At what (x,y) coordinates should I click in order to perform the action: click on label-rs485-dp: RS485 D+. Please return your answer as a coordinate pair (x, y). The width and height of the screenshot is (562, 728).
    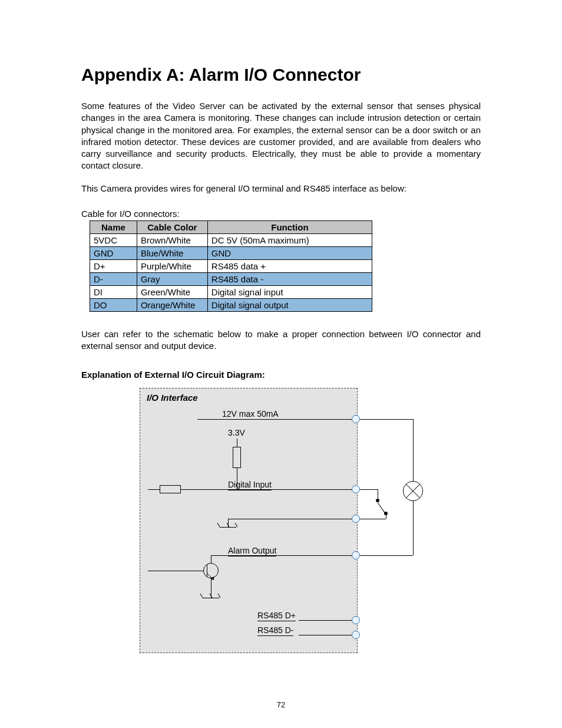
    Looking at the image, I should click on (277, 616).